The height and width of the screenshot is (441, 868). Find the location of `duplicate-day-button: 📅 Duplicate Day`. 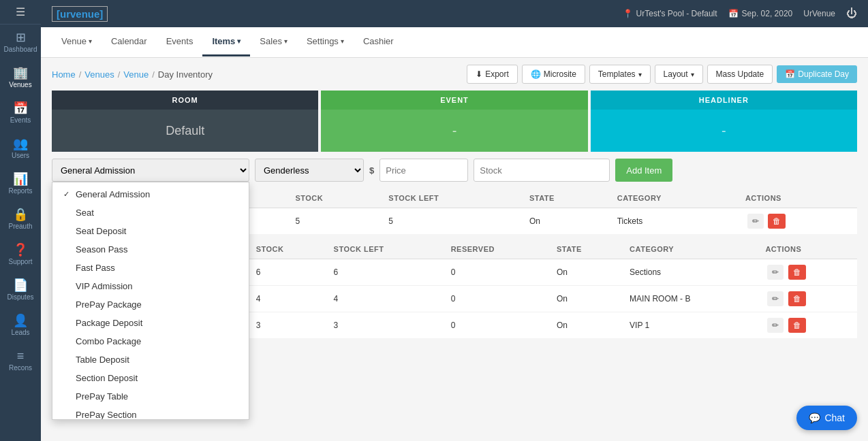

duplicate-day-button: 📅 Duplicate Day is located at coordinates (817, 74).